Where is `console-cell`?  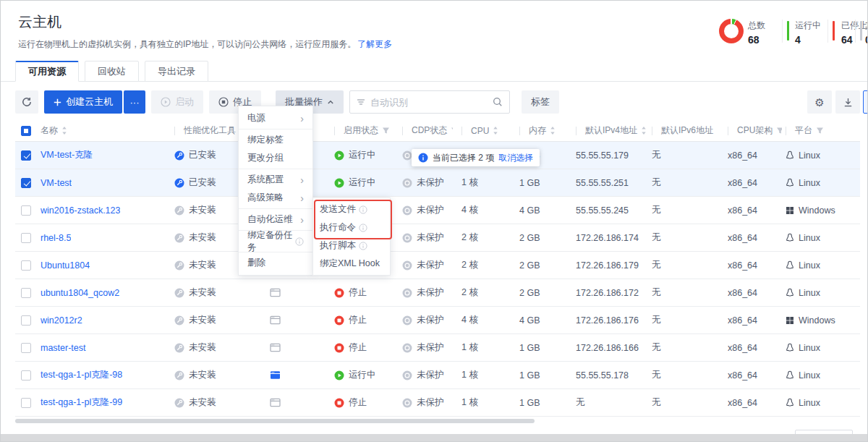
console-cell is located at coordinates (292, 292).